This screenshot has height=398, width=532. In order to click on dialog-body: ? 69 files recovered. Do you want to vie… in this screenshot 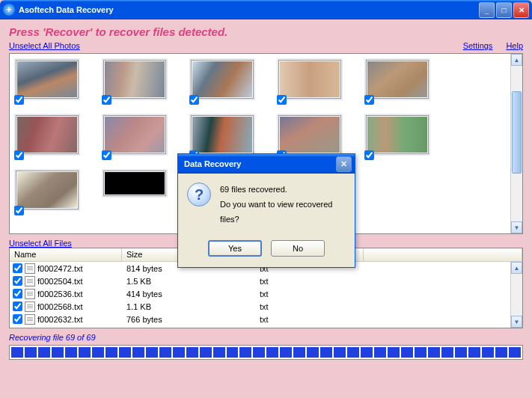, I will do `click(266, 205)`.